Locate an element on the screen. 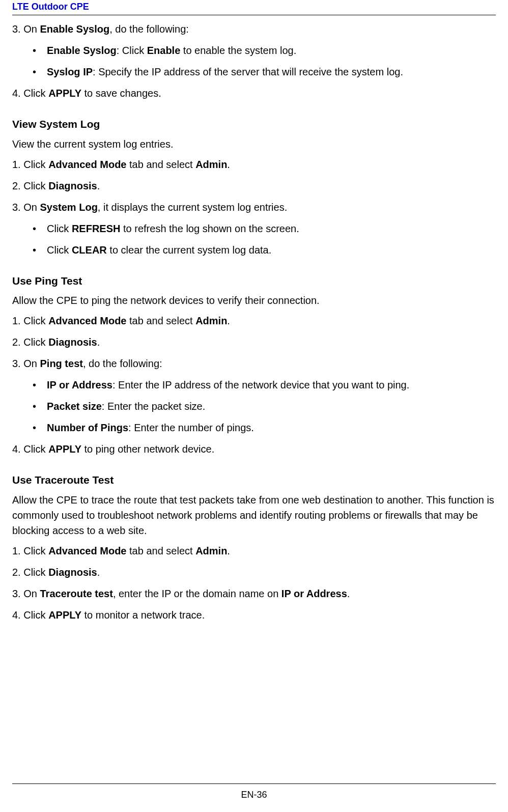 The width and height of the screenshot is (508, 812). trace-step-4: 4. Click APPLY to monitor a network trac… is located at coordinates (254, 615).